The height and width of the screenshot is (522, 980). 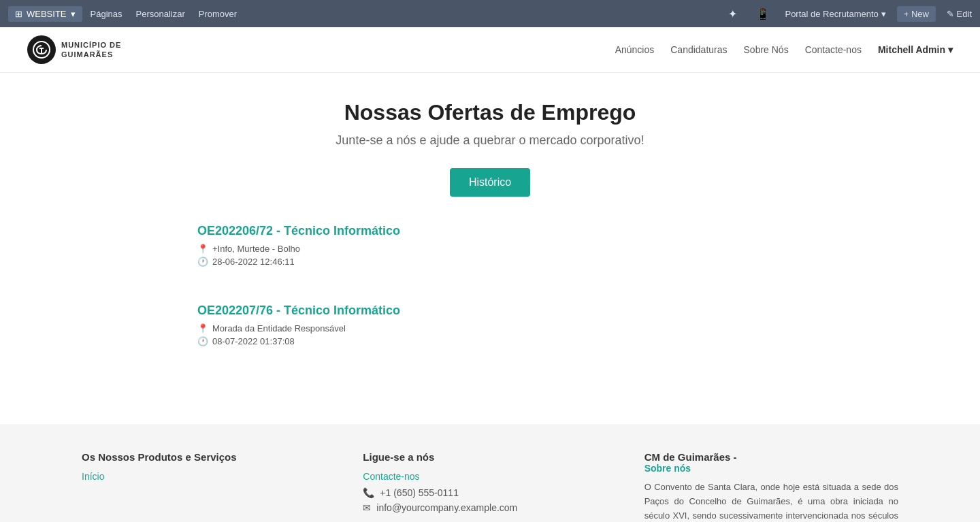 I want to click on historico-button: Histórico, so click(x=490, y=182).